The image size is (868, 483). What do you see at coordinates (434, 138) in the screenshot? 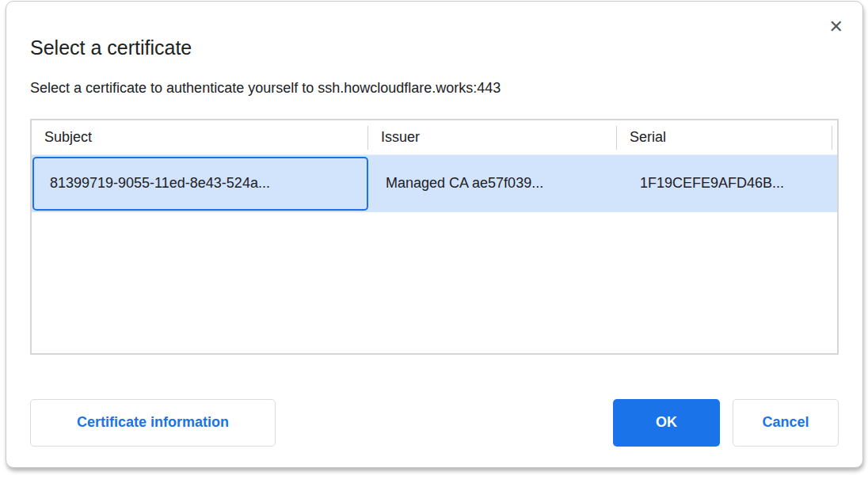
I see `certificate-table-header: Subject Issuer Serial` at bounding box center [434, 138].